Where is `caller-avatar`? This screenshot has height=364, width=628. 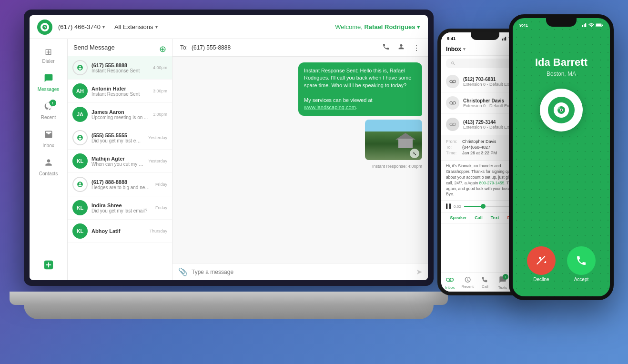
caller-avatar is located at coordinates (561, 110).